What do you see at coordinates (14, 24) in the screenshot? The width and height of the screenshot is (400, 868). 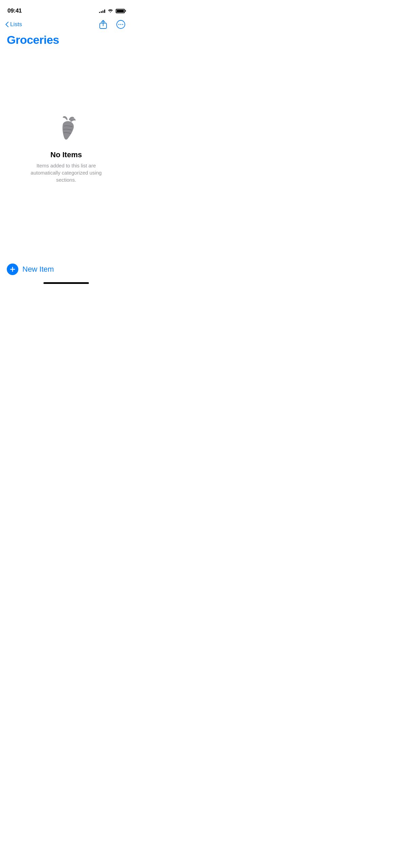 I see `back-button: Lists` at bounding box center [14, 24].